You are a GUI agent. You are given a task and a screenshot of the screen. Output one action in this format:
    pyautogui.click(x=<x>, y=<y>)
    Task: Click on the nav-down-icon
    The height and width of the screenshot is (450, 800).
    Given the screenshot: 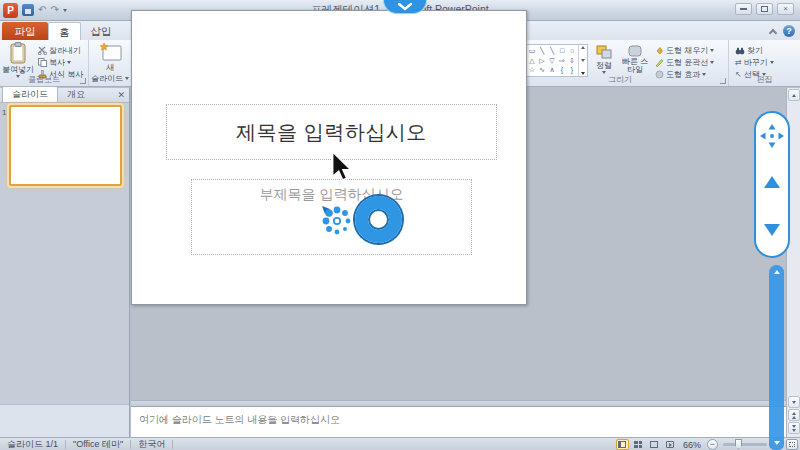 What is the action you would take?
    pyautogui.click(x=772, y=230)
    